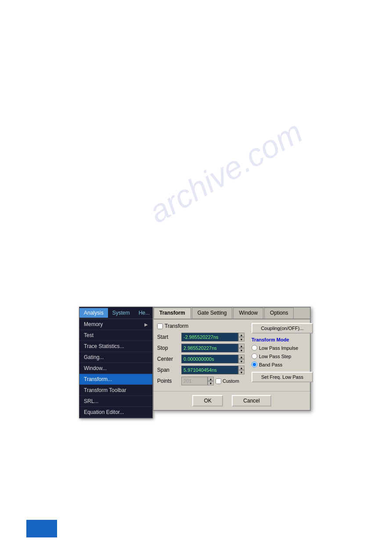 This screenshot has height=555, width=392. Describe the element at coordinates (211, 383) in the screenshot. I see `points-down-btn: ▼` at that location.